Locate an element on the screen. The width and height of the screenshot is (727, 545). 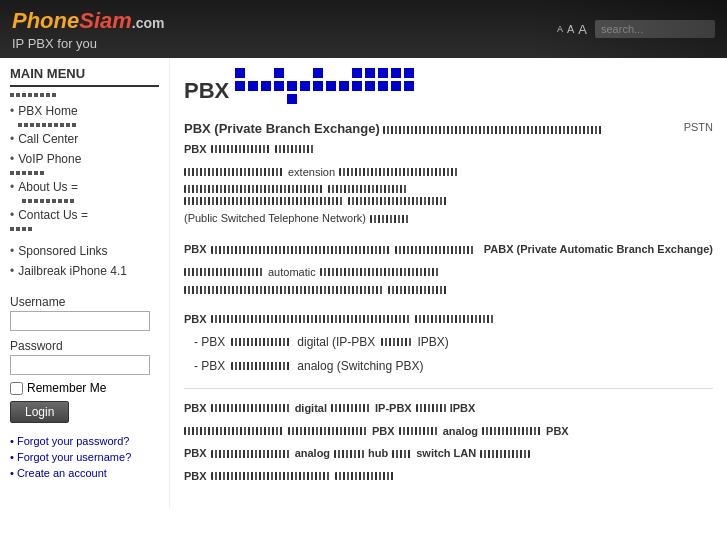
pn23 is located at coordinates (351, 408).